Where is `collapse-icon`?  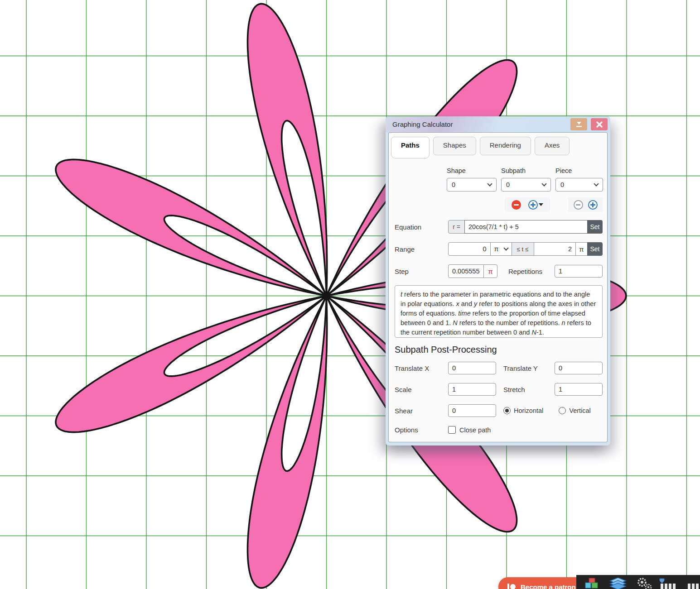 collapse-icon is located at coordinates (579, 125).